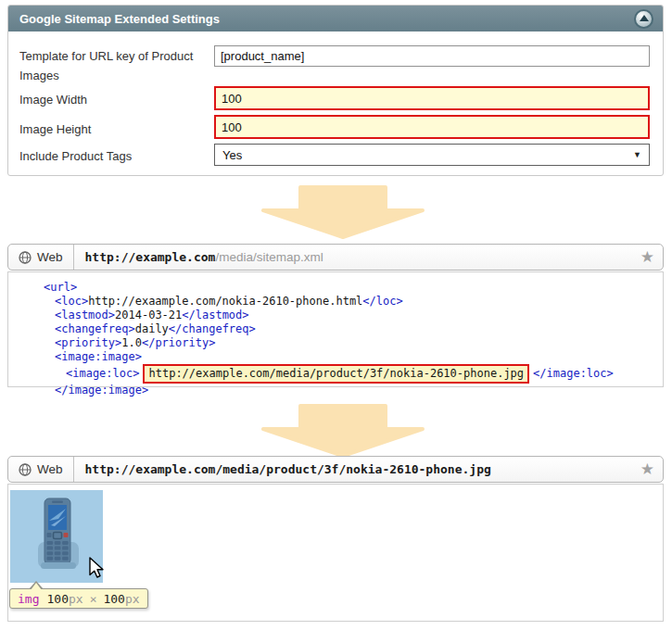 The width and height of the screenshot is (672, 630). Describe the element at coordinates (432, 127) in the screenshot. I see `image-height-input` at that location.